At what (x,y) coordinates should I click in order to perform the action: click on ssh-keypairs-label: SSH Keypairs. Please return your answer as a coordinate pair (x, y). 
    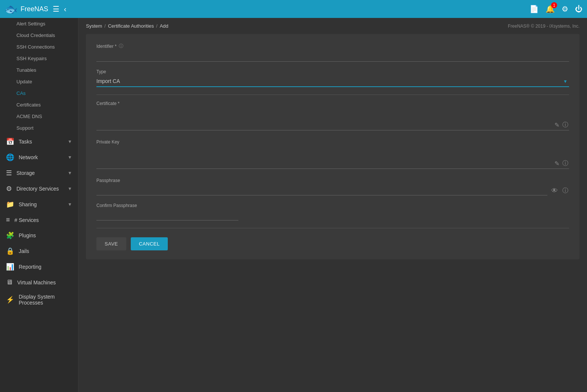
    Looking at the image, I should click on (31, 58).